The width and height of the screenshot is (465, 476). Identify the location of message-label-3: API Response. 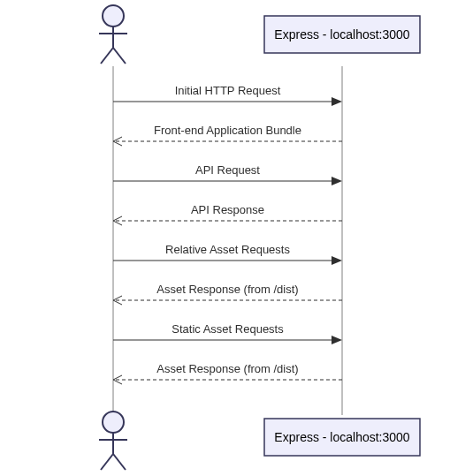
(228, 210).